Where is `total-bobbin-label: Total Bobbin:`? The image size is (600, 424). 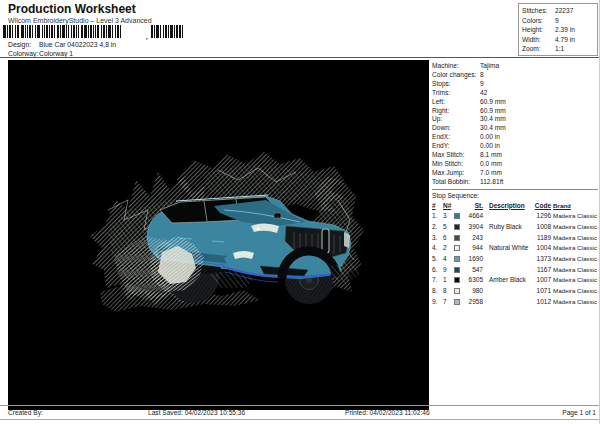 total-bobbin-label: Total Bobbin: is located at coordinates (456, 182).